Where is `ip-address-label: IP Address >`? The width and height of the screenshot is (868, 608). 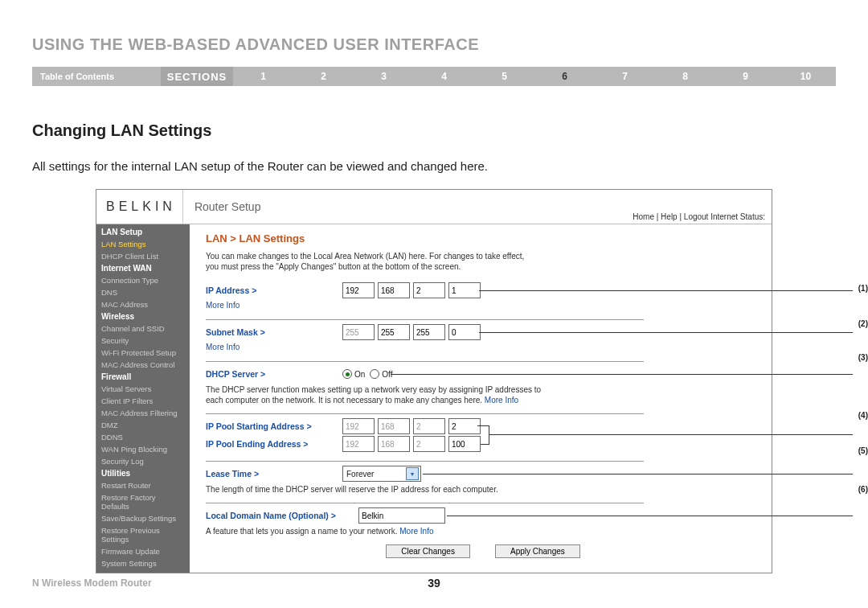 ip-address-label: IP Address > is located at coordinates (274, 290).